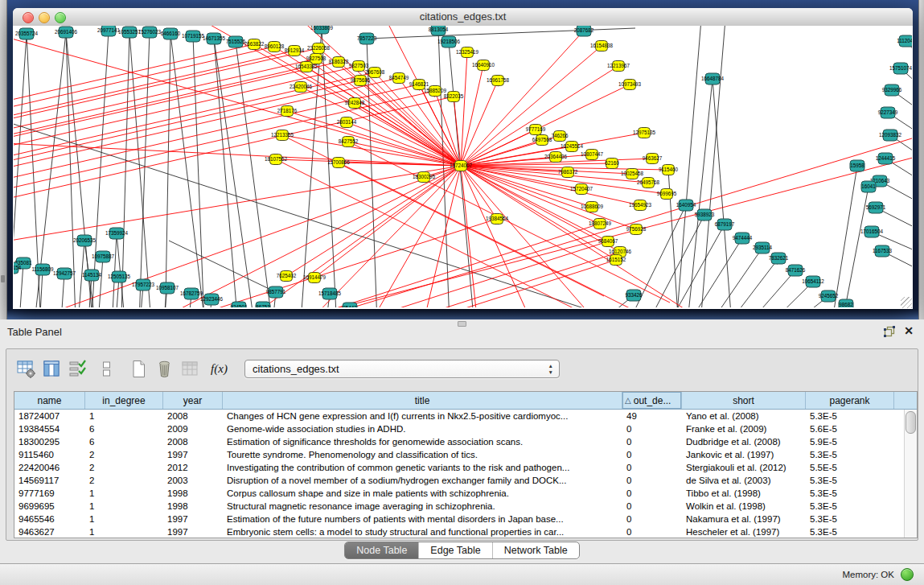  I want to click on graph-node-label: 12213355, so click(283, 135).